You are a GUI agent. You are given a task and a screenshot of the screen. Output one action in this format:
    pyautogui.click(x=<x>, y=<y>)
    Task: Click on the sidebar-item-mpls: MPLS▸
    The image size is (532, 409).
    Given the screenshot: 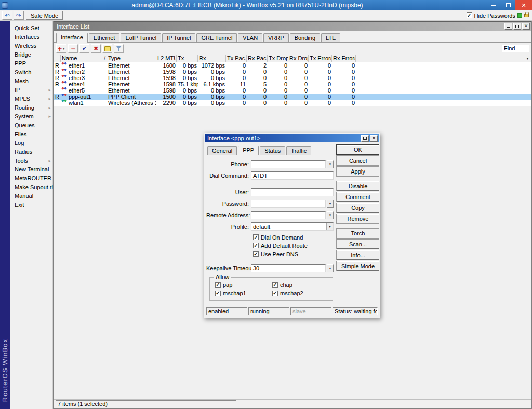 What is the action you would take?
    pyautogui.click(x=31, y=99)
    